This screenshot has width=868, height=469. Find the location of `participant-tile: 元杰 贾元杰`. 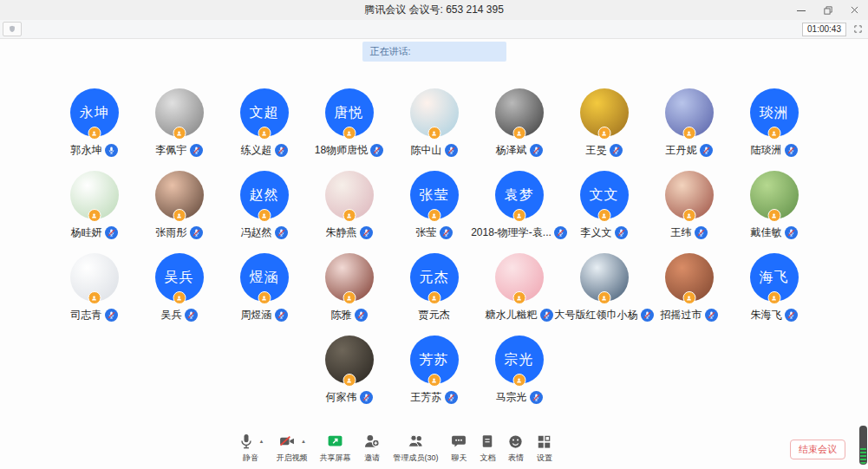

participant-tile: 元杰 贾元杰 is located at coordinates (434, 288).